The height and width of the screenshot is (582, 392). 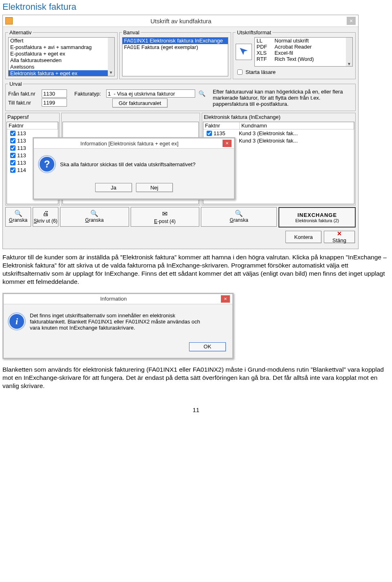 I want to click on list-item: Alla fakturautseenden, so click(x=61, y=60).